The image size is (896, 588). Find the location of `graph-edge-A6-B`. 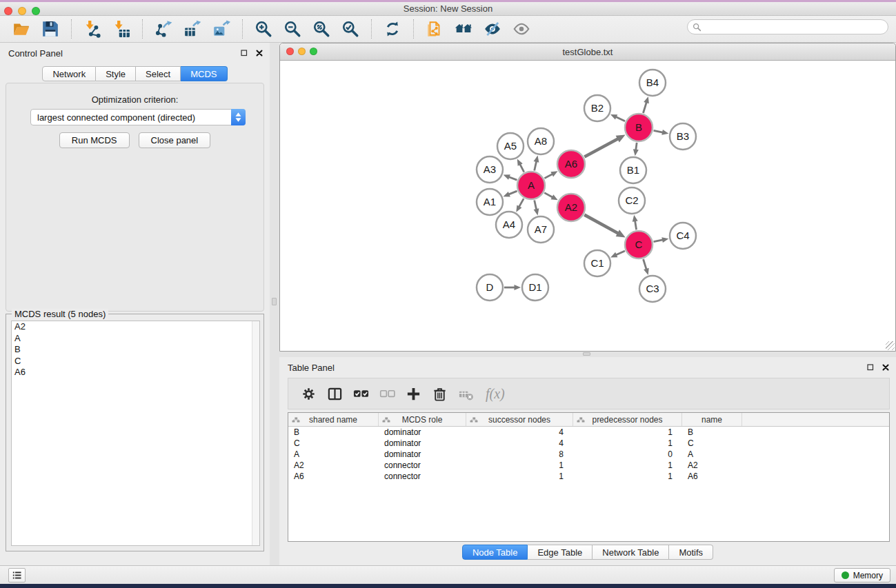

graph-edge-A6-B is located at coordinates (604, 145).